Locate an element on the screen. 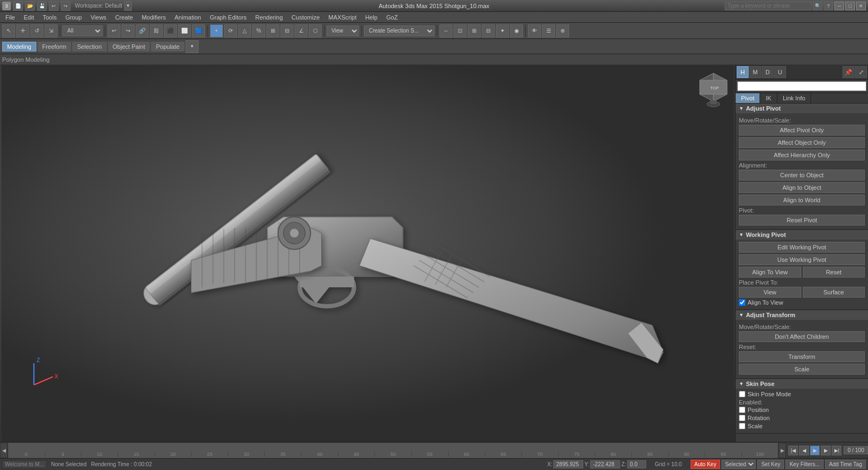 The height and width of the screenshot is (470, 868). affect-hierarchy-only-btn: Affect Hierarchy Only is located at coordinates (802, 155).